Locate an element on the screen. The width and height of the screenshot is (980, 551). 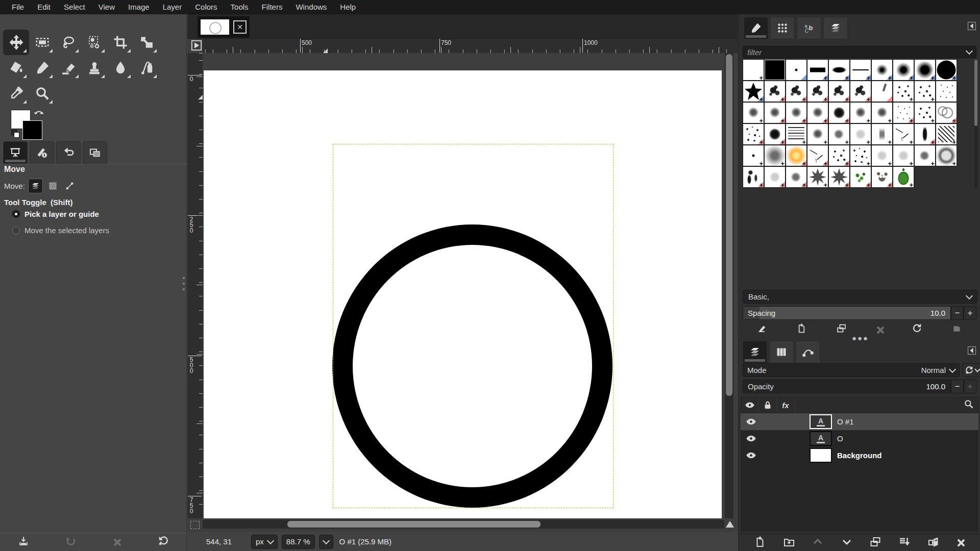
select-by-color-tool is located at coordinates (94, 42).